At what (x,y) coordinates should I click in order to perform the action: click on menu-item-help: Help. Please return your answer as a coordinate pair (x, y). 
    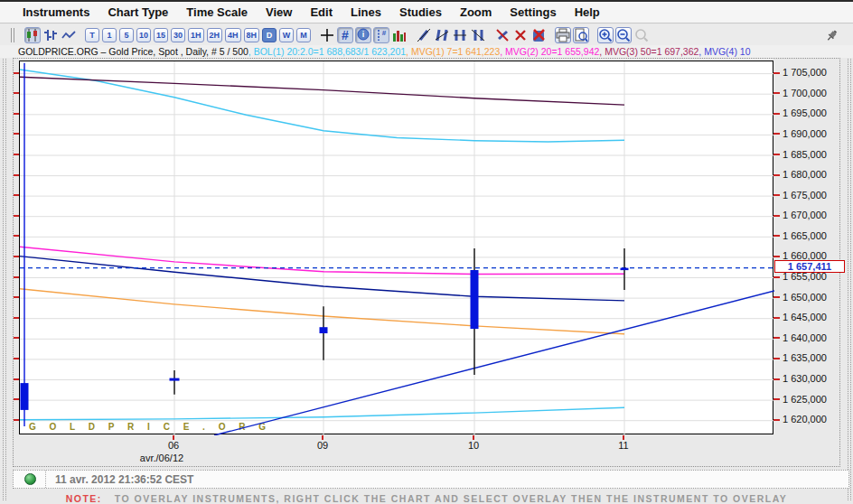
    Looking at the image, I should click on (587, 13).